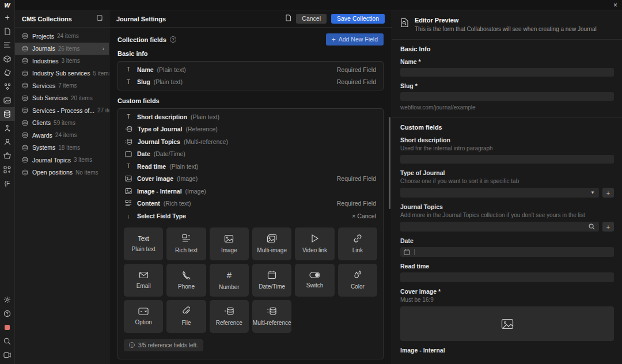  Describe the element at coordinates (7, 156) in the screenshot. I see `ecommerce-icon` at that location.